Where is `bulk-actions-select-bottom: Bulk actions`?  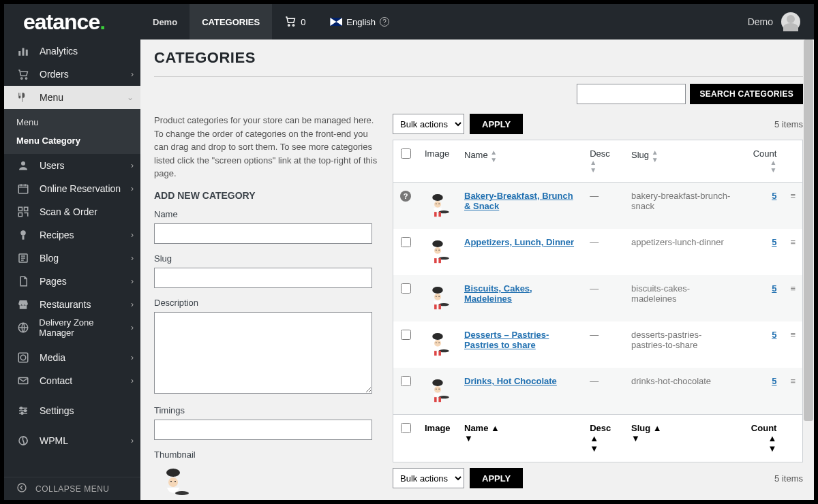 bulk-actions-select-bottom: Bulk actions is located at coordinates (428, 478).